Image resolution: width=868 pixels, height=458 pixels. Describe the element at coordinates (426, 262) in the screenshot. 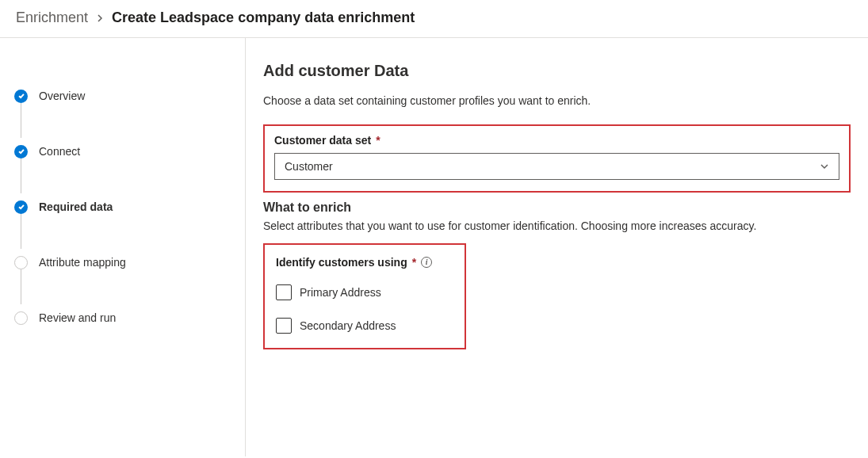

I see `info-icon: i` at that location.